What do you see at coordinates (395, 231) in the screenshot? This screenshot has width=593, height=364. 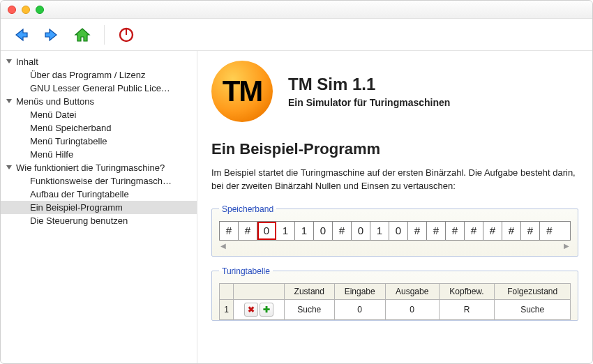 I see `tape: ##0110#010########` at bounding box center [395, 231].